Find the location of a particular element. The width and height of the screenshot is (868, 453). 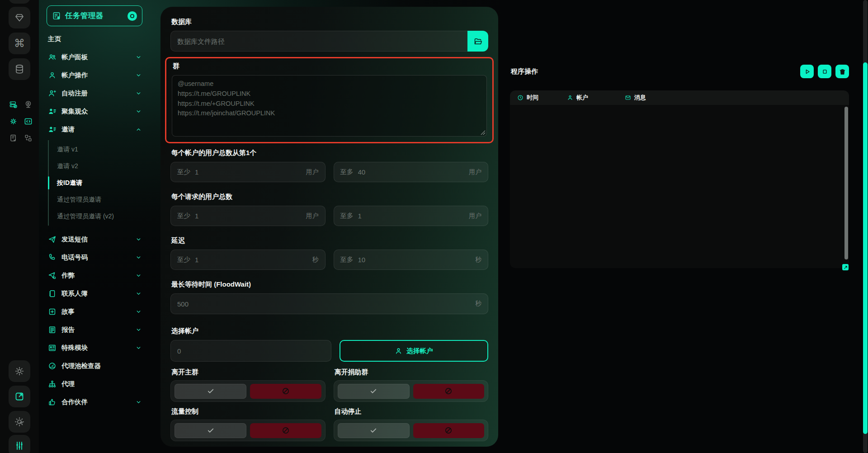

group-links-textarea is located at coordinates (329, 106).